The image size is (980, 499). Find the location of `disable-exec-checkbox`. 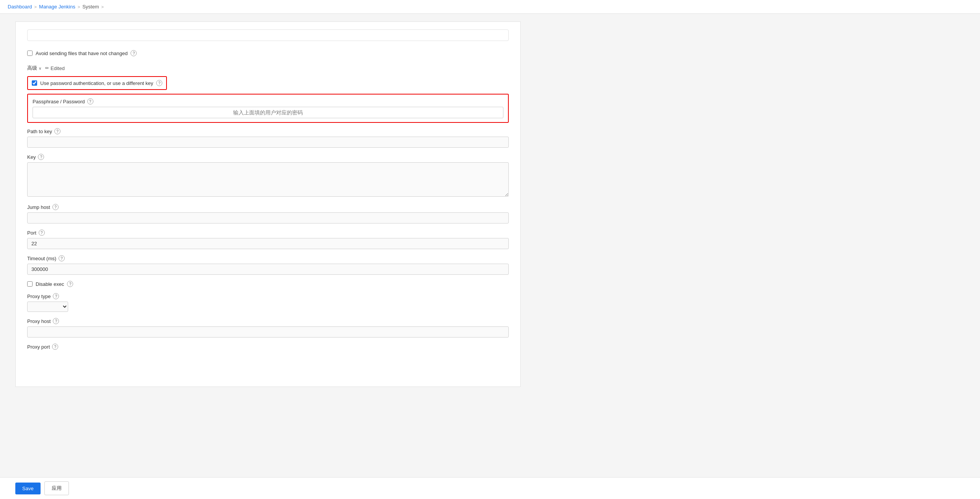

disable-exec-checkbox is located at coordinates (30, 284).